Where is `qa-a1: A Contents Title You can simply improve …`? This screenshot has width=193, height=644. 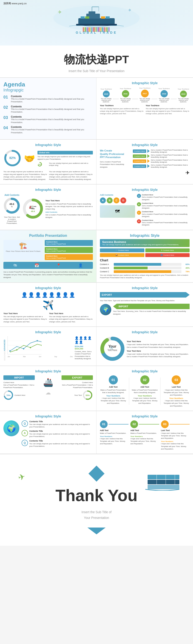
qa-a1: A Contents Title You can simply improve … is located at coordinates (57, 434).